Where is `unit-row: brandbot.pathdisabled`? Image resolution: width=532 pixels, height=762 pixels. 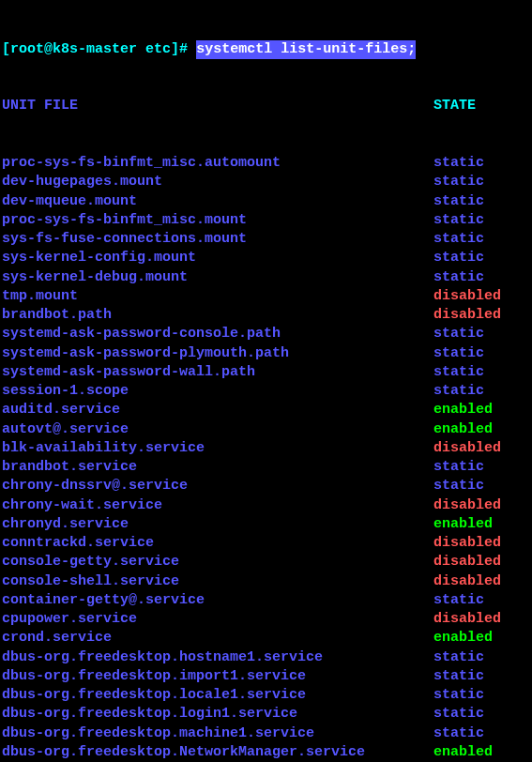 unit-row: brandbot.pathdisabled is located at coordinates (266, 315).